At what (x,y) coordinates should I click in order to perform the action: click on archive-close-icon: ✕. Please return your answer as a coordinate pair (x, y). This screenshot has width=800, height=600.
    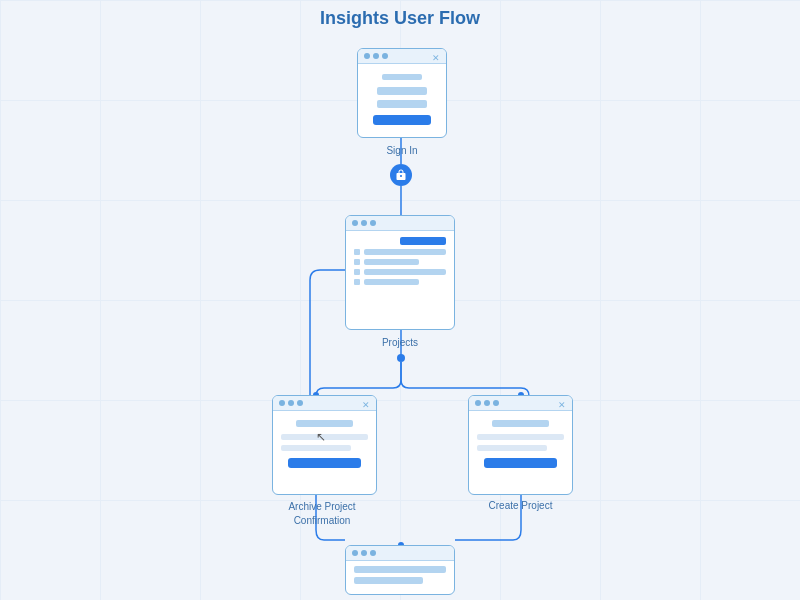
    Looking at the image, I should click on (366, 405).